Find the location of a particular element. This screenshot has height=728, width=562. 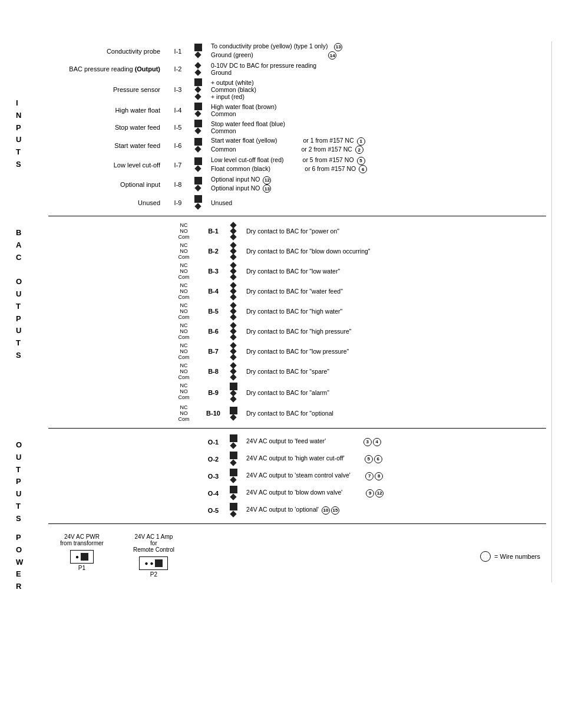

row-description: 0-10V DC to BAC for pressure readingGrou… is located at coordinates (376, 69).